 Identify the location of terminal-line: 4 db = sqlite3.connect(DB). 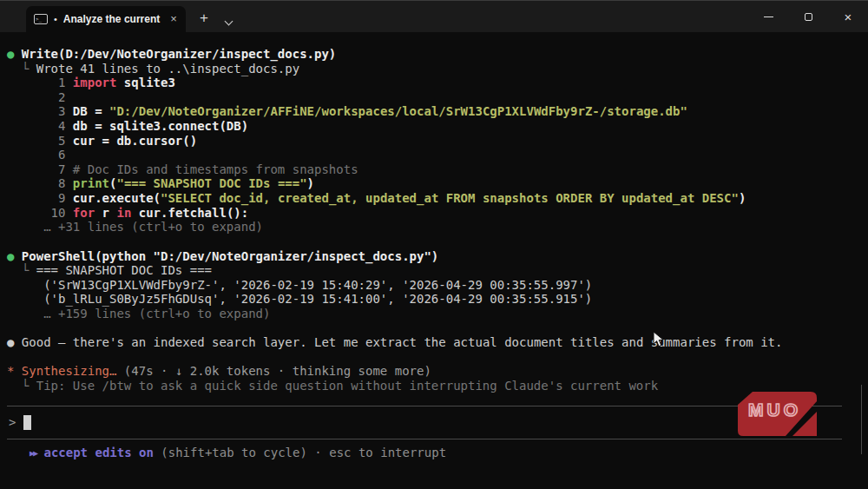
(437, 127).